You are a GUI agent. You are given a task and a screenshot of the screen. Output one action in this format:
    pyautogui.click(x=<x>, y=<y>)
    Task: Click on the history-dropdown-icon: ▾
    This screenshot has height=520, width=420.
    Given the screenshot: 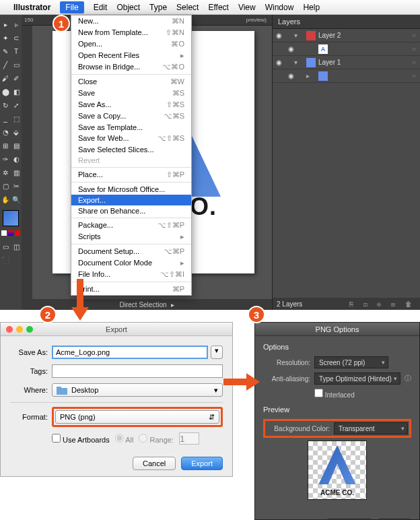 What is the action you would take?
    pyautogui.click(x=217, y=352)
    